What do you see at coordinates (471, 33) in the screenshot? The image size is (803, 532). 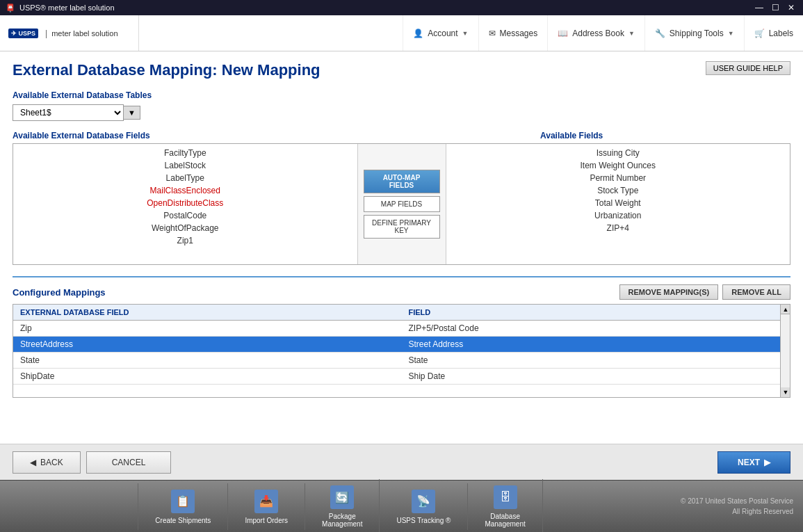 I see `nav-items: 👤 Account ▼ ✉ Messages 📖 Address Book ▼ …` at bounding box center [471, 33].